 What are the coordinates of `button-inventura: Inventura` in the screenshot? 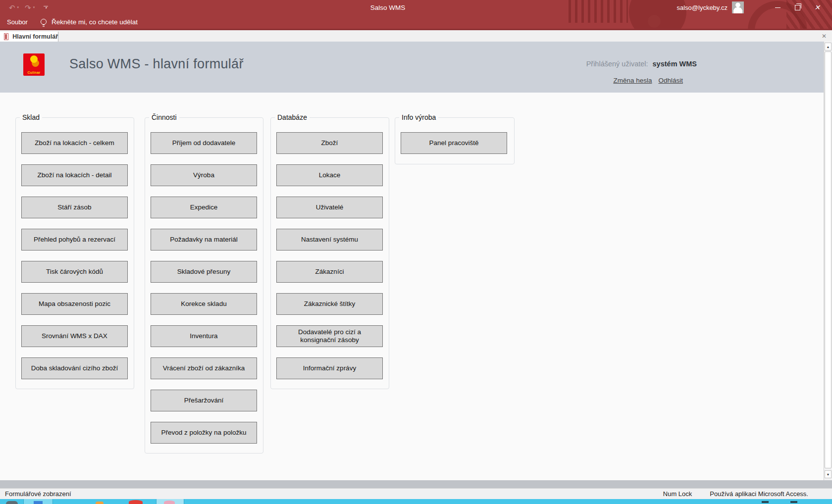 It's located at (204, 336).